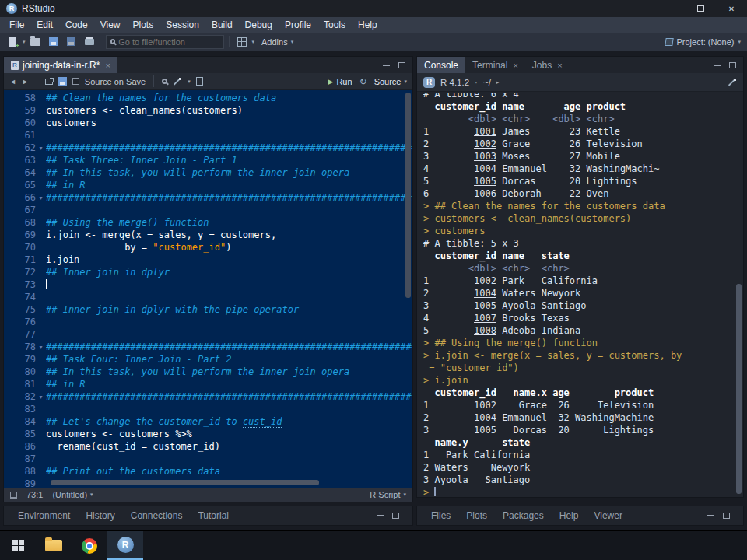 Image resolution: width=747 pixels, height=560 pixels. Describe the element at coordinates (25, 185) in the screenshot. I see `line-number: 65` at that location.